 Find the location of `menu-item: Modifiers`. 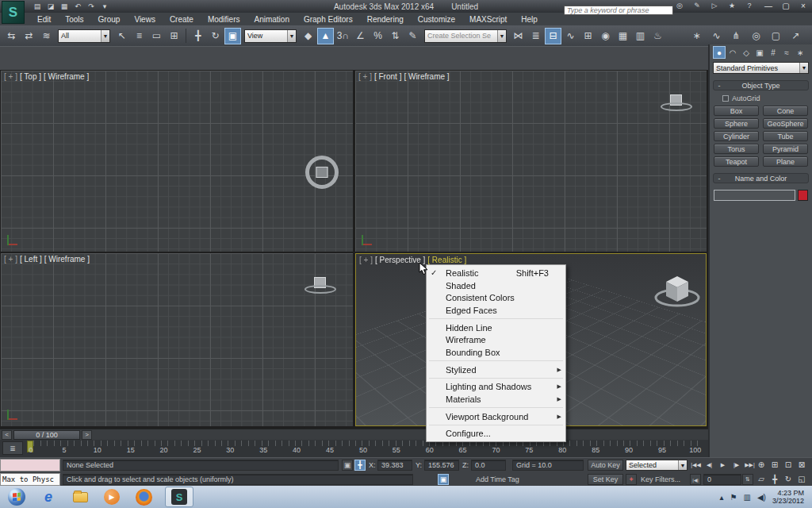

menu-item: Modifiers is located at coordinates (224, 19).